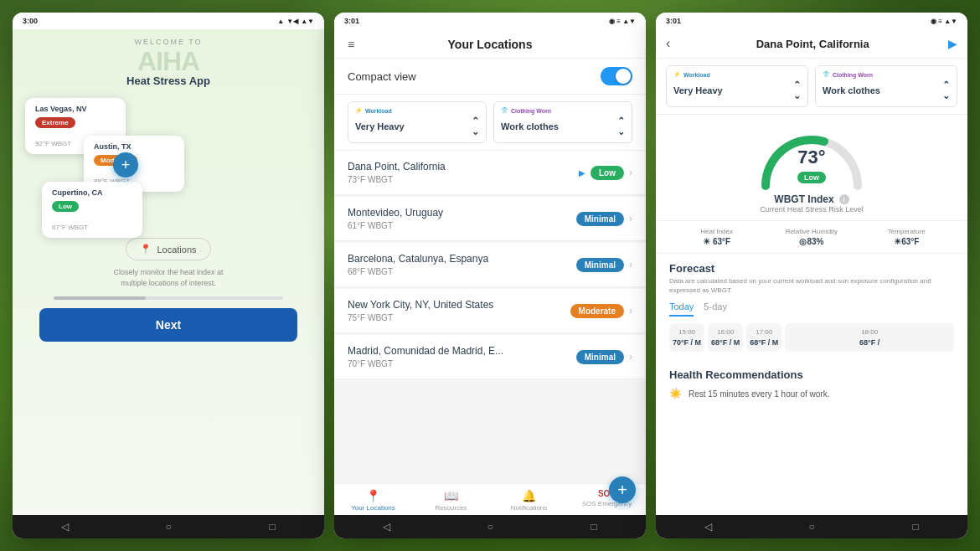 This screenshot has width=980, height=551. Describe the element at coordinates (844, 199) in the screenshot. I see `info-icon: i` at that location.